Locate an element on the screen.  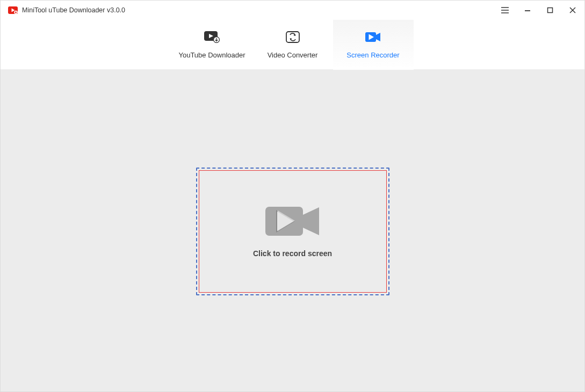
record-prompt-text: Click to record screen is located at coordinates (292, 253).